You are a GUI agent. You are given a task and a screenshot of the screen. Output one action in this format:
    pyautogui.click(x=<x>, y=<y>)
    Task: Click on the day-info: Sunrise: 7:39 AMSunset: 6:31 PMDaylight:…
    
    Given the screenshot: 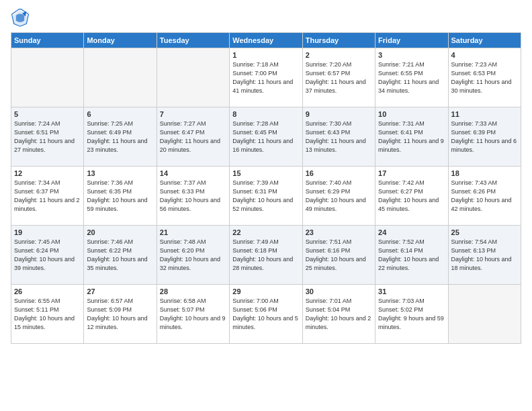 What is the action you would take?
    pyautogui.click(x=266, y=196)
    